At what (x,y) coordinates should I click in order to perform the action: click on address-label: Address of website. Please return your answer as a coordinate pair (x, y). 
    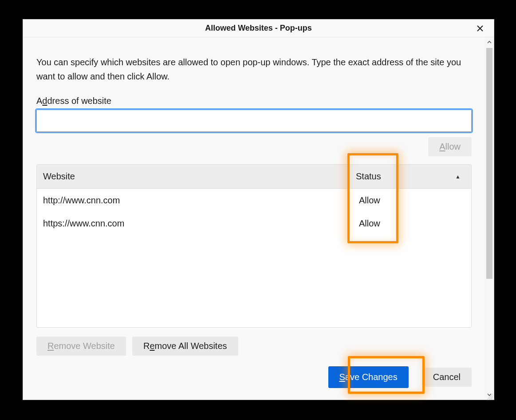
    Looking at the image, I should click on (254, 101).